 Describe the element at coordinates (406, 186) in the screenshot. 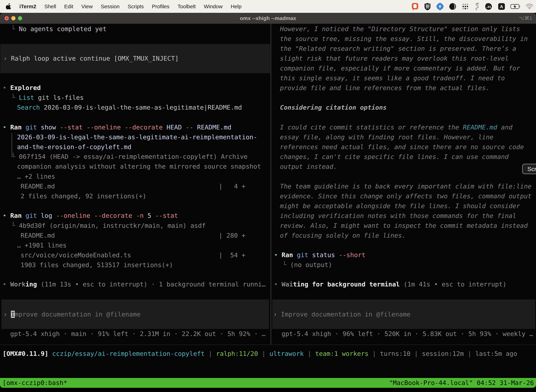

I see `text-segment: The team guideline is to back every impo…` at that location.